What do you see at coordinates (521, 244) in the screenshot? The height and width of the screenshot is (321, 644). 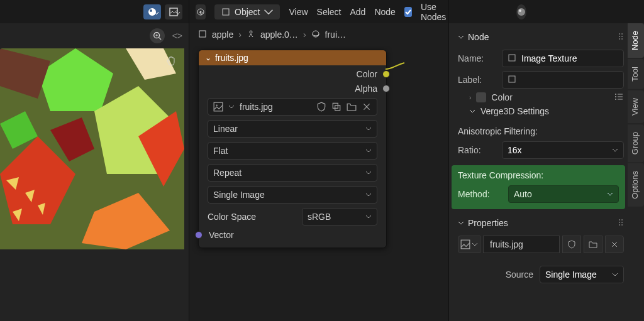 I see `image-name-field: fruits.jpg` at bounding box center [521, 244].